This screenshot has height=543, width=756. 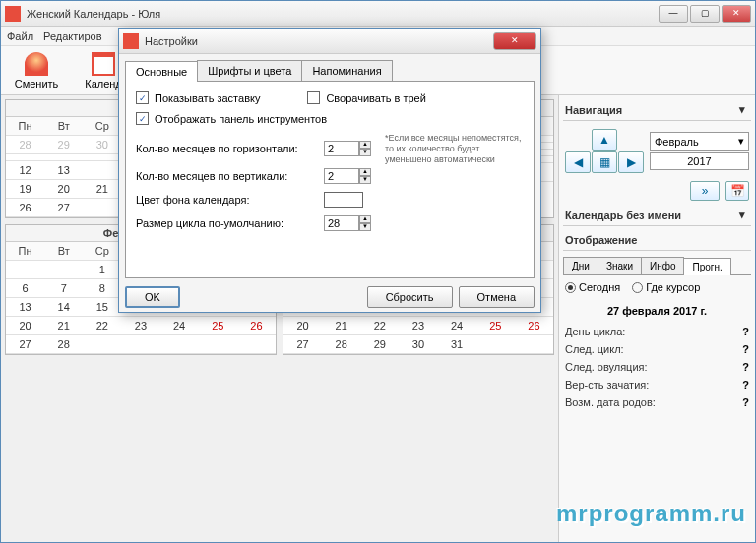 What do you see at coordinates (737, 191) in the screenshot?
I see `nav-cal-icon: 📅` at bounding box center [737, 191].